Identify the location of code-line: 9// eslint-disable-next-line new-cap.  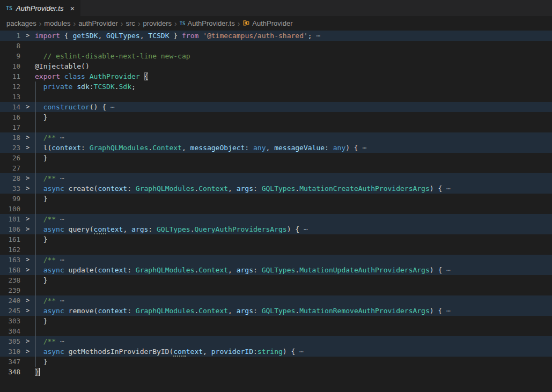
(276, 56).